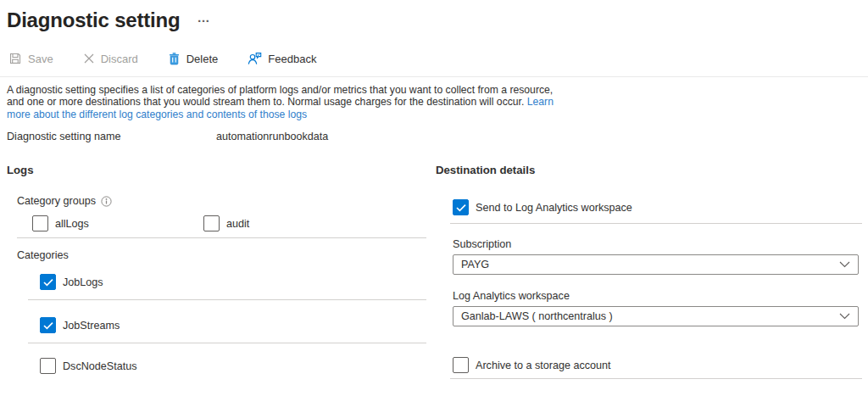  I want to click on subscription-select: PAYG, so click(656, 265).